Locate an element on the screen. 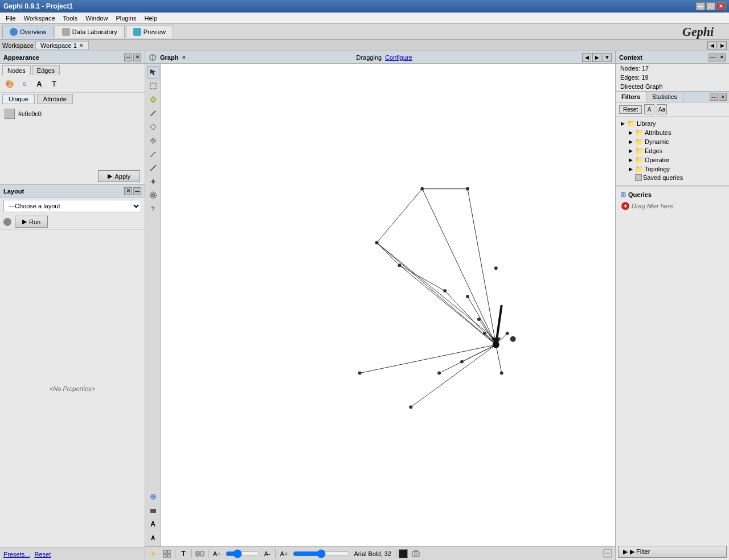 The width and height of the screenshot is (729, 560). edge-pencil-tool is located at coordinates (153, 154).